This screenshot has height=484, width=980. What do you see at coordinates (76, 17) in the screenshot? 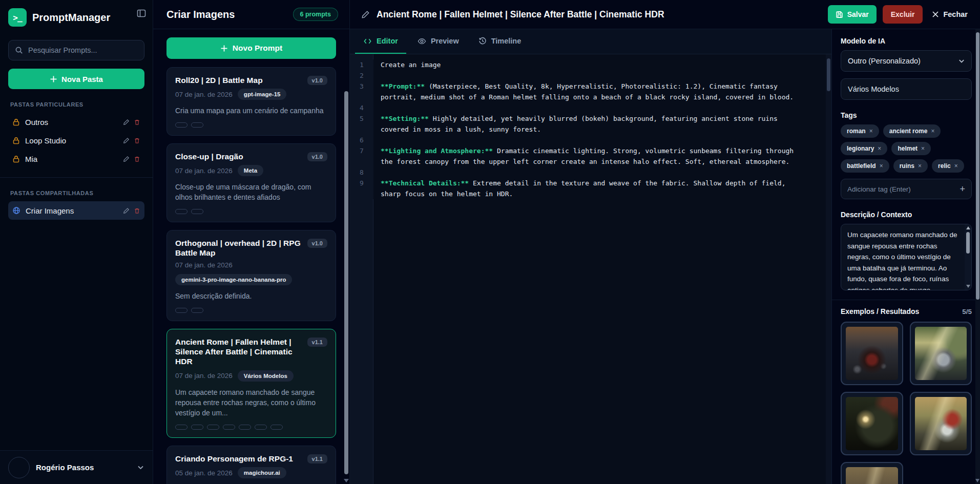
I see `app-header: >_ PromptManager` at bounding box center [76, 17].